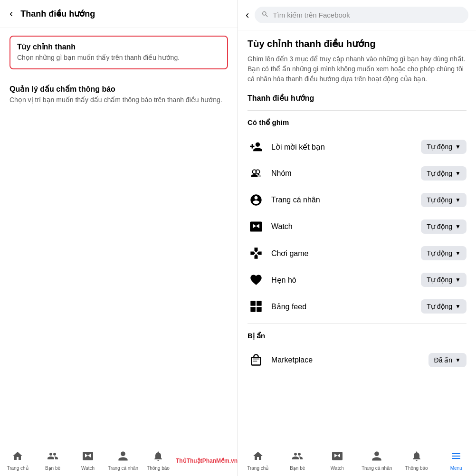  Describe the element at coordinates (158, 461) in the screenshot. I see `nav-item-thongbao-left: Thông báo` at that location.